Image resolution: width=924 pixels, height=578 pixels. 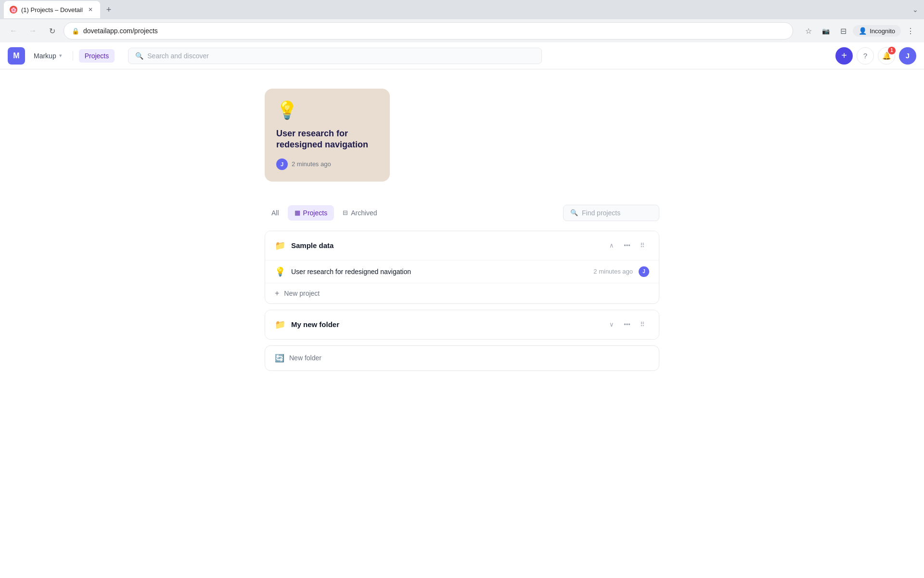 I want to click on incognito-label: Incognito, so click(x=883, y=31).